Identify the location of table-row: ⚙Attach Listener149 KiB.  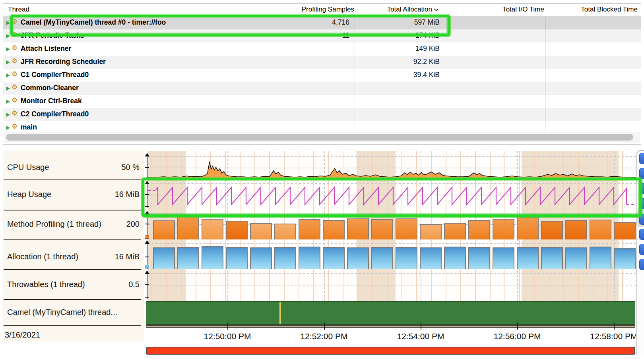
(322, 49).